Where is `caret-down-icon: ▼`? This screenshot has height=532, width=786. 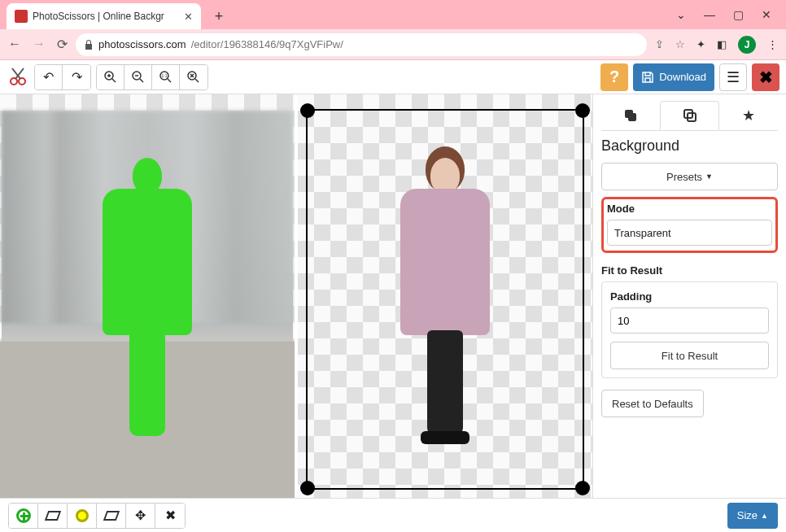
caret-down-icon: ▼ is located at coordinates (710, 177).